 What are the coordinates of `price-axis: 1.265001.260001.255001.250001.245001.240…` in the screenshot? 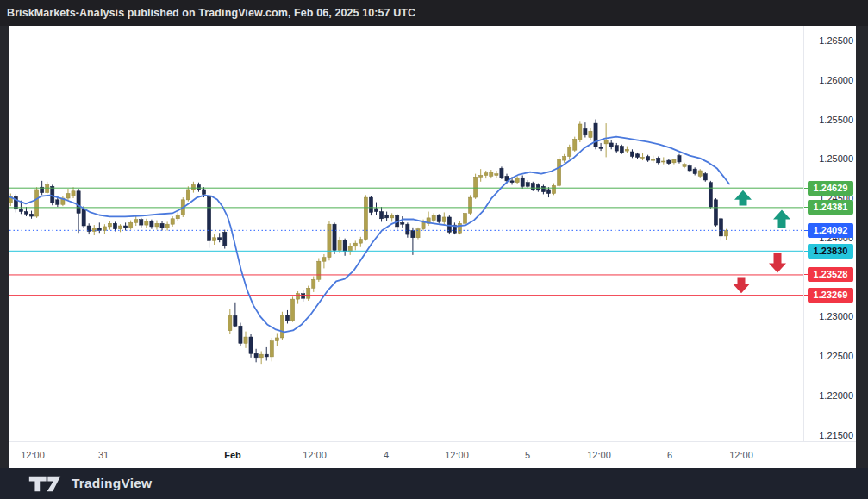 It's located at (830, 234).